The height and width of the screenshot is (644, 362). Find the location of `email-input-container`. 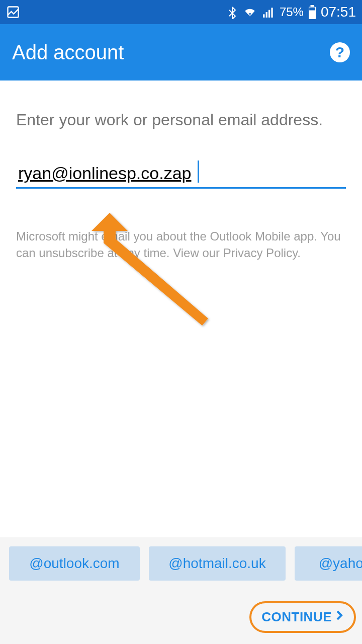

email-input-container is located at coordinates (181, 174).